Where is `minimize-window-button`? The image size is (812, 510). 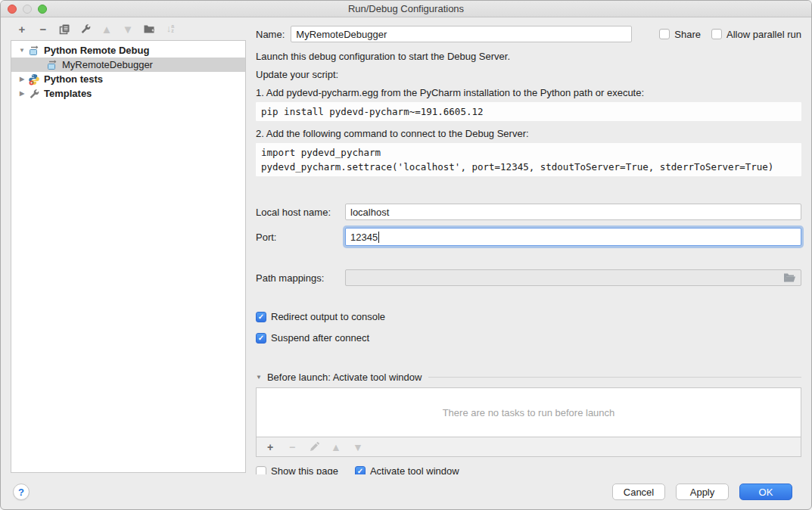
minimize-window-button is located at coordinates (27, 9).